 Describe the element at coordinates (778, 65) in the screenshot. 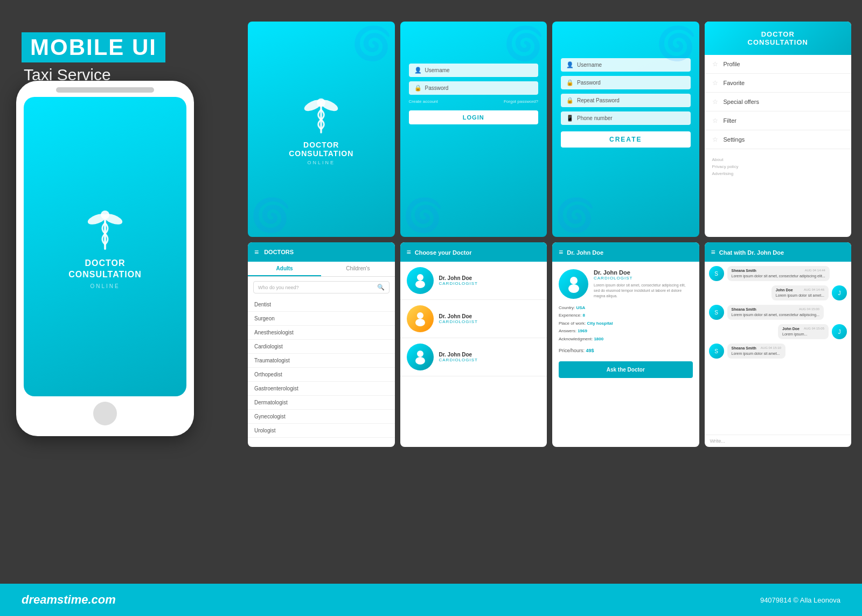

I see `menu-item-profile: ☆ Profile` at that location.